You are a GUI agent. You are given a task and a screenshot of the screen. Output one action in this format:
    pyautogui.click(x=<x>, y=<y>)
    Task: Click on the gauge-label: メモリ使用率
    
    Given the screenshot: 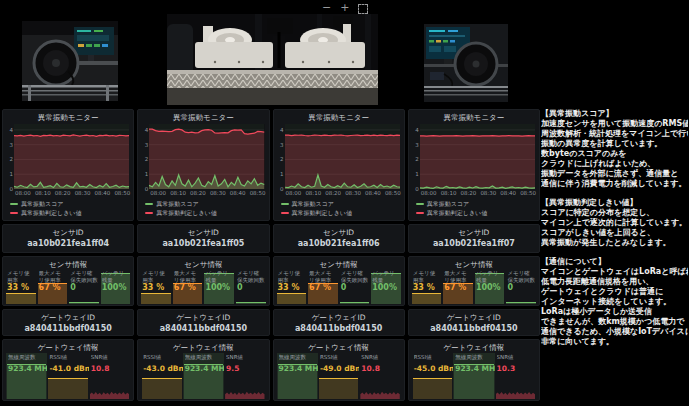 What is the action you would take?
    pyautogui.click(x=156, y=276)
    